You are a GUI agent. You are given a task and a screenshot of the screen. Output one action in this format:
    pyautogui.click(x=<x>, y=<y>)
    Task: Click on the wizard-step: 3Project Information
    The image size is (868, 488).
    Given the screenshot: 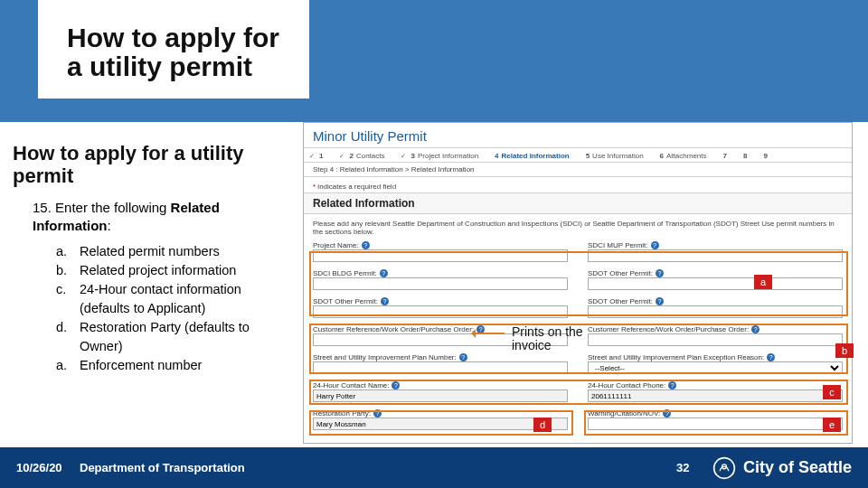 What is the action you would take?
    pyautogui.click(x=439, y=155)
    